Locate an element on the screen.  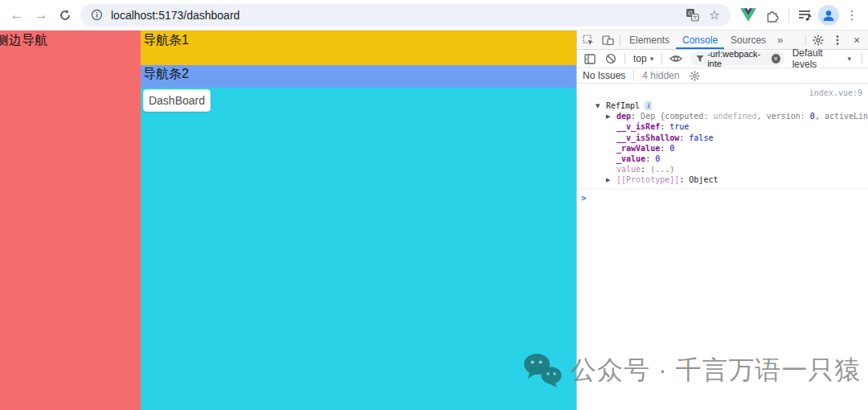
console-prompt-row: > is located at coordinates (723, 196).